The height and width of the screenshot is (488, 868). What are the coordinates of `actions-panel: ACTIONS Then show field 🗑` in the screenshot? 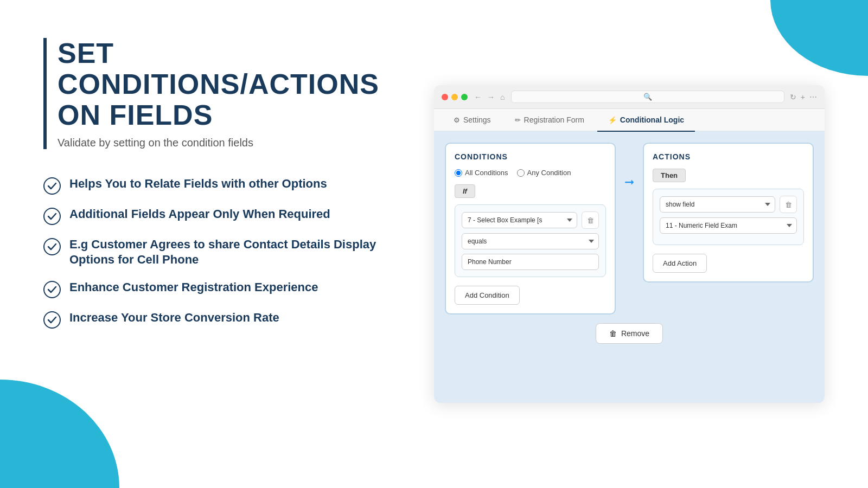 It's located at (728, 213).